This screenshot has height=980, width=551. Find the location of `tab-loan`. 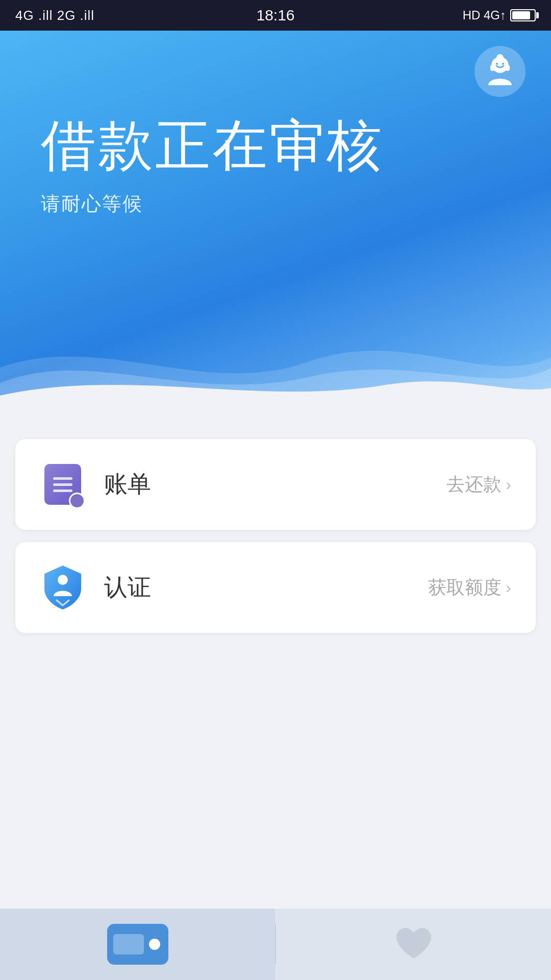

tab-loan is located at coordinates (138, 944).